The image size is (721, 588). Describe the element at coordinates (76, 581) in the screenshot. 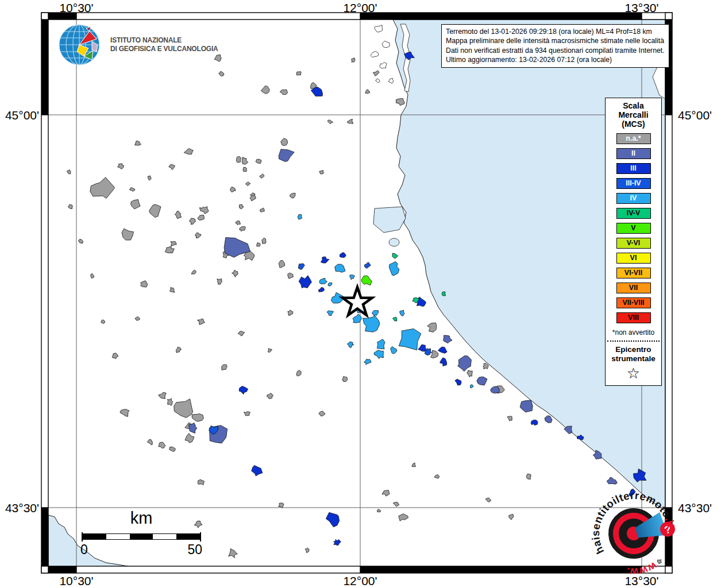

I see `lon-label-bottom-1030: 10°30'` at that location.